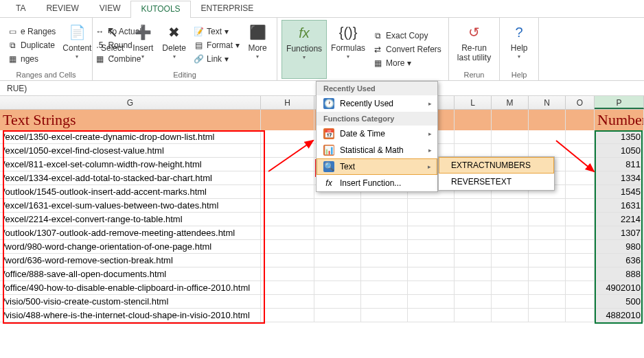  What do you see at coordinates (619, 151) in the screenshot?
I see `cell: 1050` at bounding box center [619, 151].